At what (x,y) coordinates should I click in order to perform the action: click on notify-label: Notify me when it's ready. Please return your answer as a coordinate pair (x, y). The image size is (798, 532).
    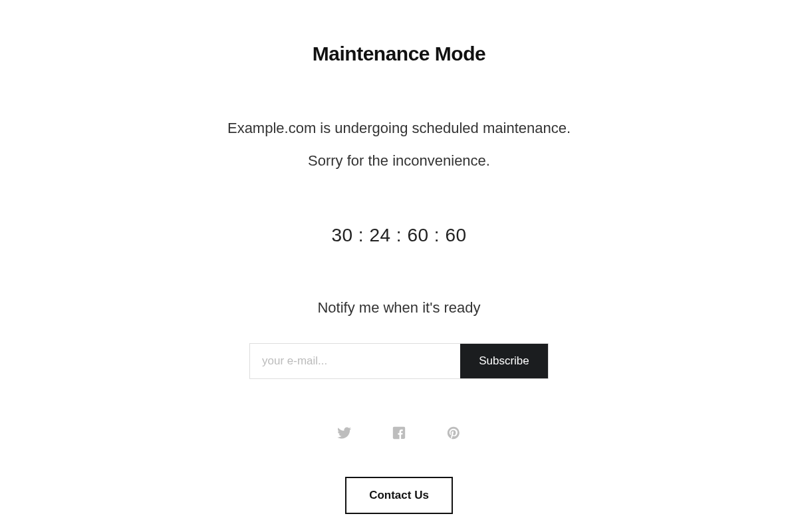
    Looking at the image, I should click on (399, 308).